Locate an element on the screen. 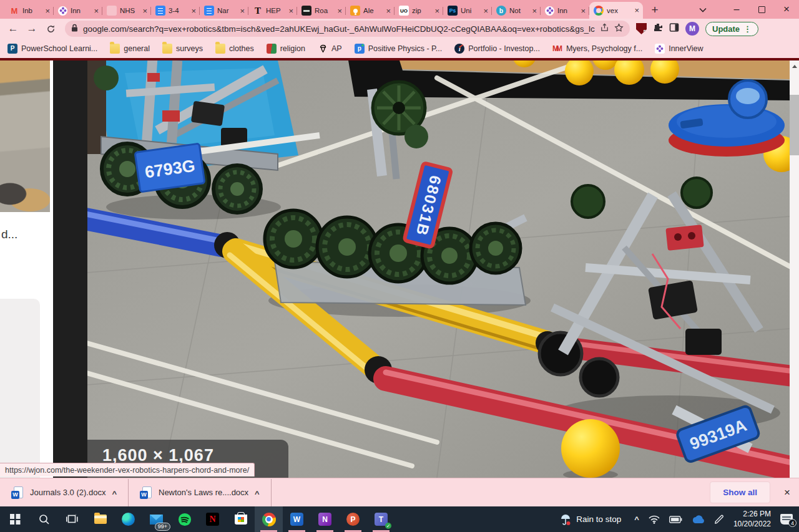 Image resolution: width=799 pixels, height=532 pixels. task-view-button is located at coordinates (72, 519).